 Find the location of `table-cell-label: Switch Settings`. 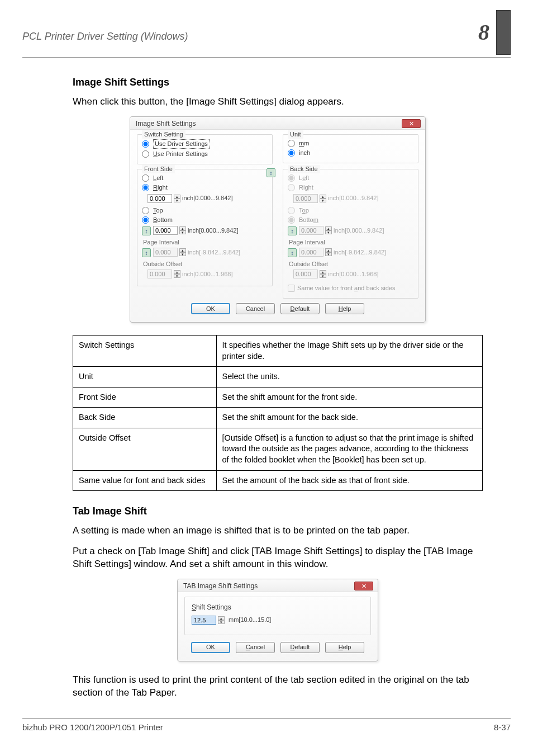

table-cell-label: Switch Settings is located at coordinates (145, 351).